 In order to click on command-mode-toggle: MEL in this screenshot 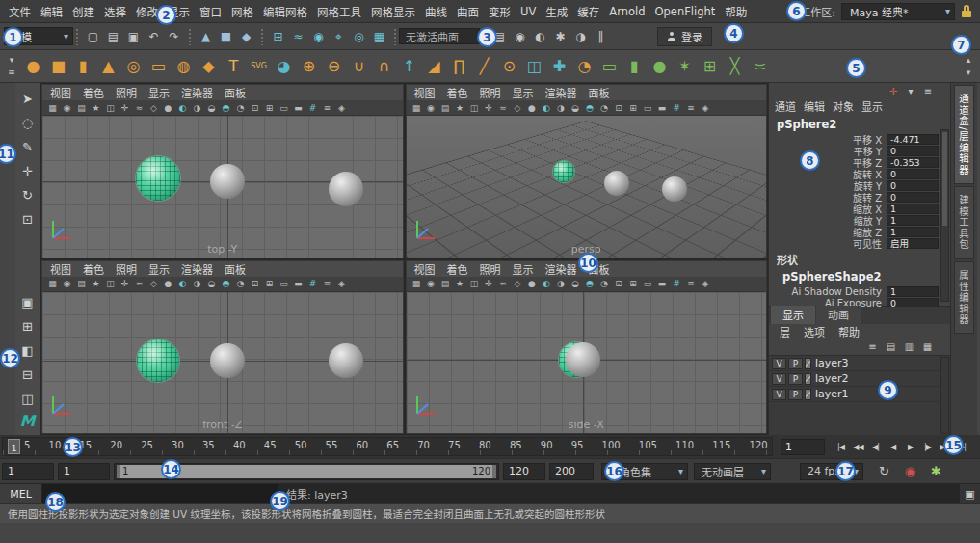, I will do `click(21, 494)`.